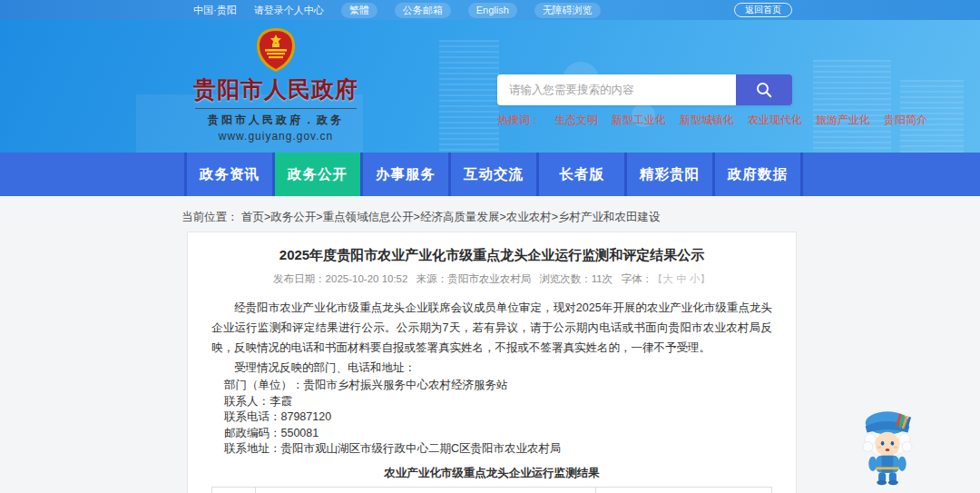 This screenshot has width=980, height=493. What do you see at coordinates (681, 279) in the screenshot?
I see `font-size-control: 【大 中 小】` at bounding box center [681, 279].